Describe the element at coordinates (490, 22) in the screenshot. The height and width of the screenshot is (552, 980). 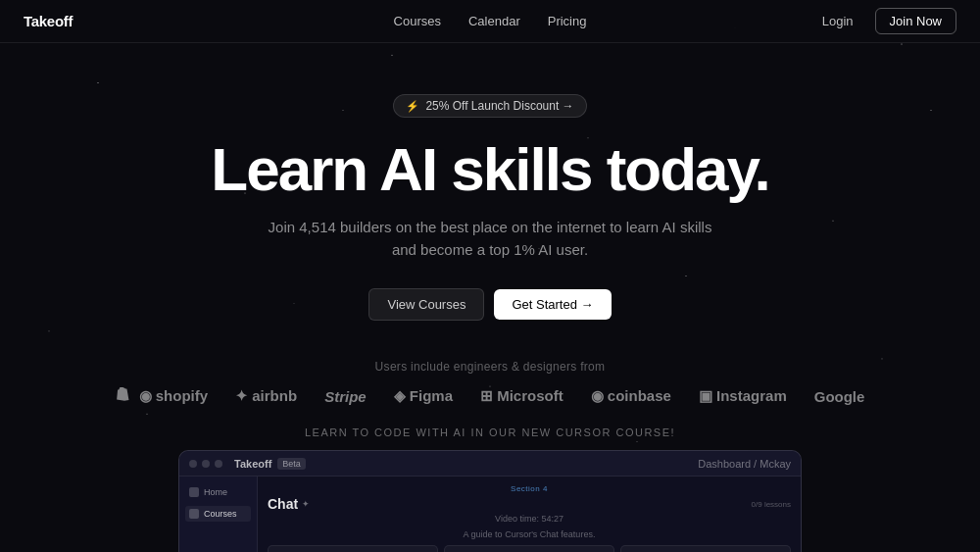
I see `navbar: Takeoff Courses Calendar Pricing Login J…` at that location.